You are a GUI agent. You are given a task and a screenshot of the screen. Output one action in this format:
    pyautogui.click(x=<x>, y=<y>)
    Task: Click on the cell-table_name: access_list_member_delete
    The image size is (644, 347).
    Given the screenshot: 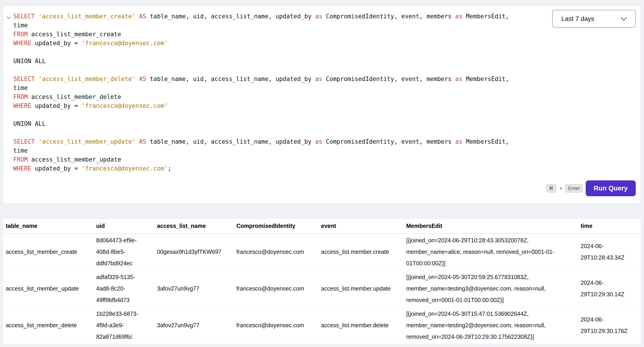 What is the action you would take?
    pyautogui.click(x=48, y=325)
    